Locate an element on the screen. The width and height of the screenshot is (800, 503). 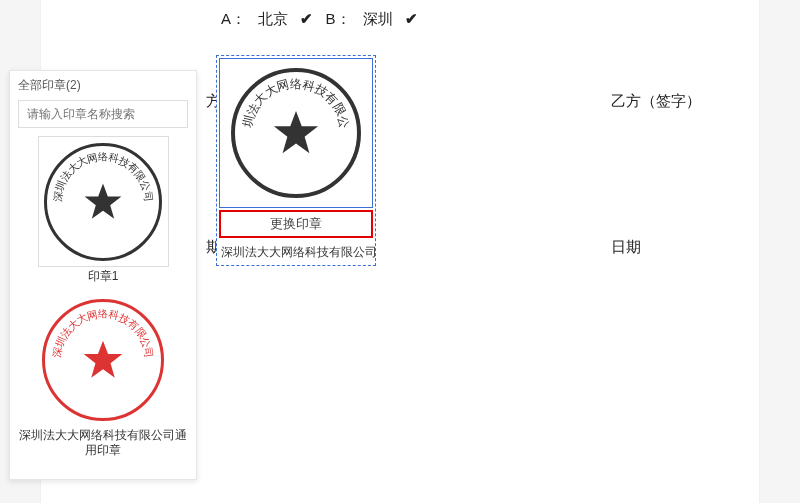
seal-list-item: 深圳法大大网络科技有限公司 印章1 is located at coordinates (103, 210).